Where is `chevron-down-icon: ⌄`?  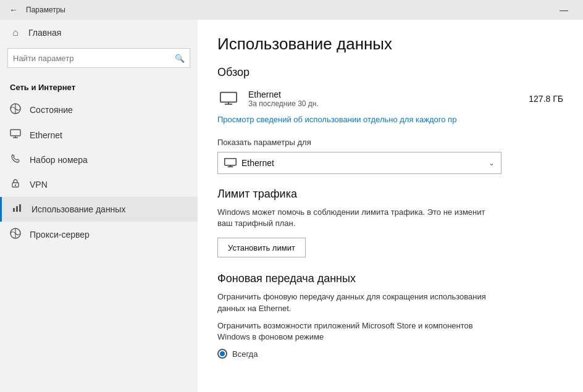
chevron-down-icon: ⌄ is located at coordinates (492, 163).